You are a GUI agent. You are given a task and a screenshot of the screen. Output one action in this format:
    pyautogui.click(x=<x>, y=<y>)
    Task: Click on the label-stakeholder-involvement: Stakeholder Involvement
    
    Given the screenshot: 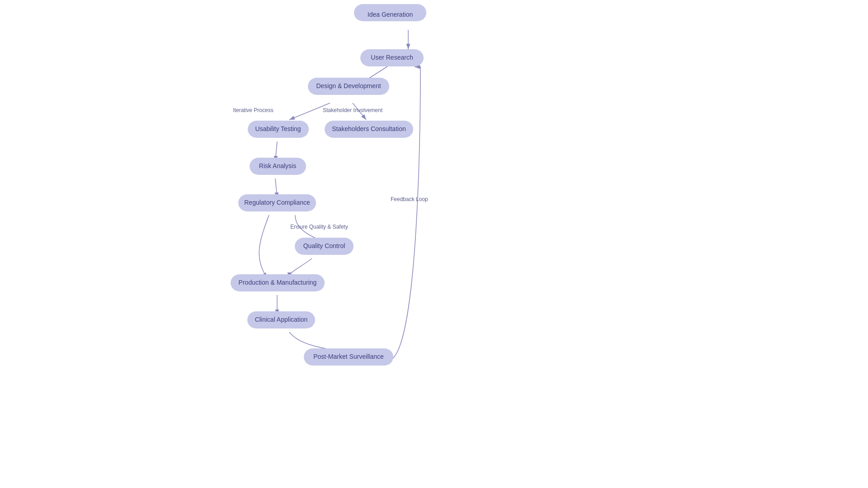 What is the action you would take?
    pyautogui.click(x=353, y=110)
    